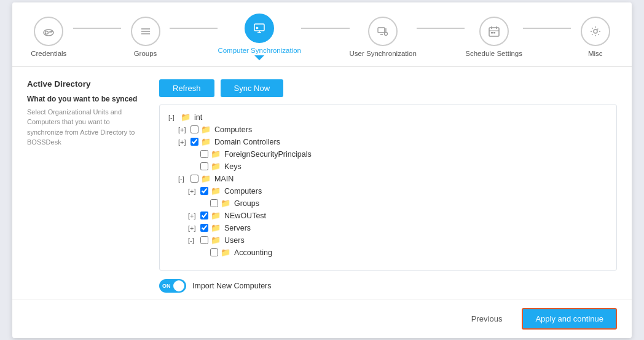  Describe the element at coordinates (216, 240) in the screenshot. I see `folder-icon-users: 📁` at that location.